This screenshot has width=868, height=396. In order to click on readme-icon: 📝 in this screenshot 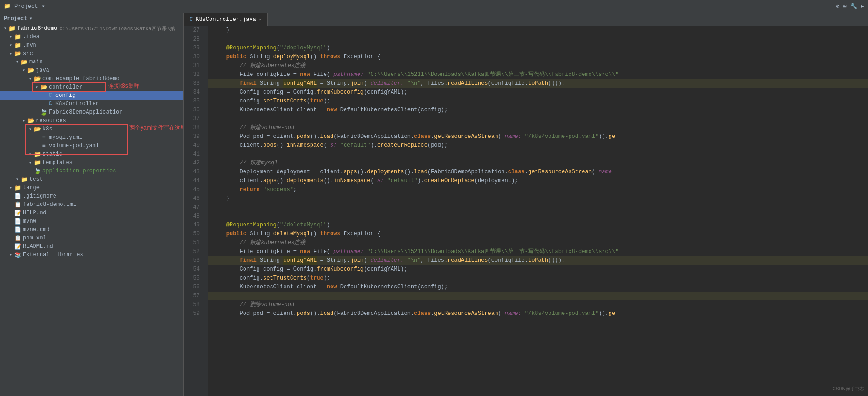, I will do `click(18, 246)`.